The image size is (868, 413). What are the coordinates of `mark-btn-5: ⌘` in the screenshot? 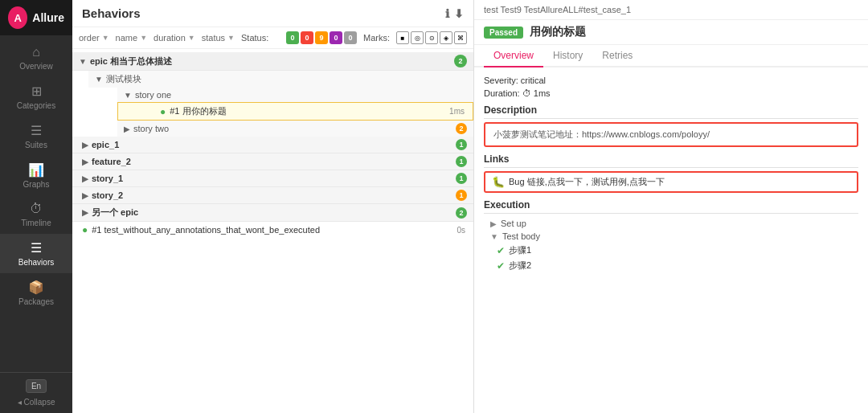 It's located at (461, 38).